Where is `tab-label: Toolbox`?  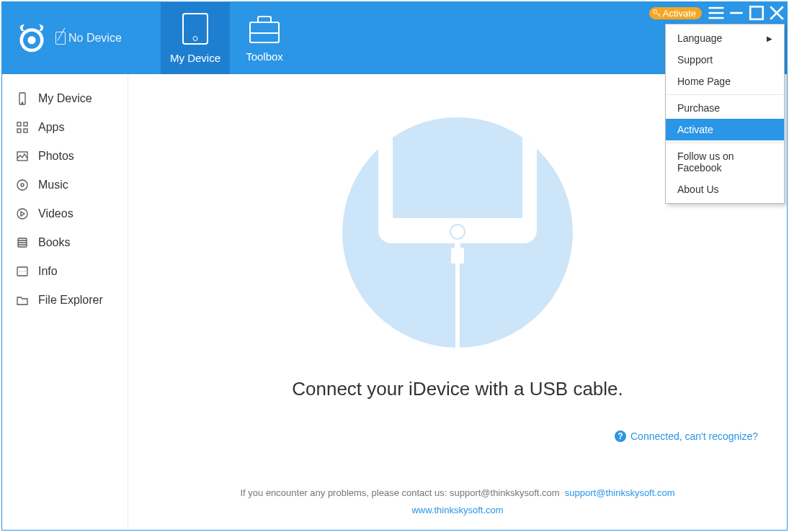 tab-label: Toolbox is located at coordinates (264, 56).